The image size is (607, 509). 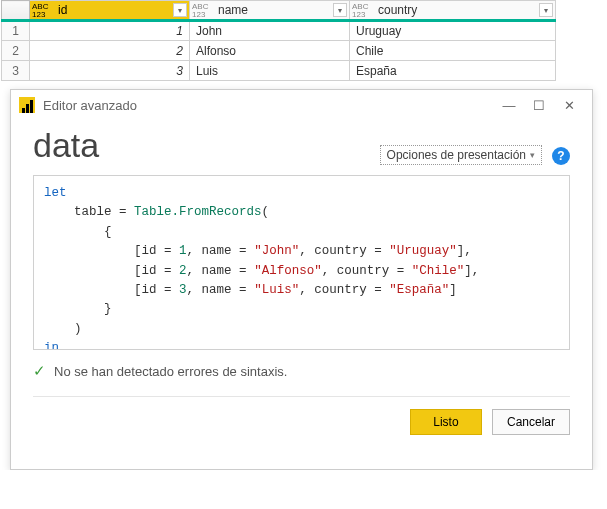 What do you see at coordinates (16, 31) in the screenshot?
I see `row-number: 1` at bounding box center [16, 31].